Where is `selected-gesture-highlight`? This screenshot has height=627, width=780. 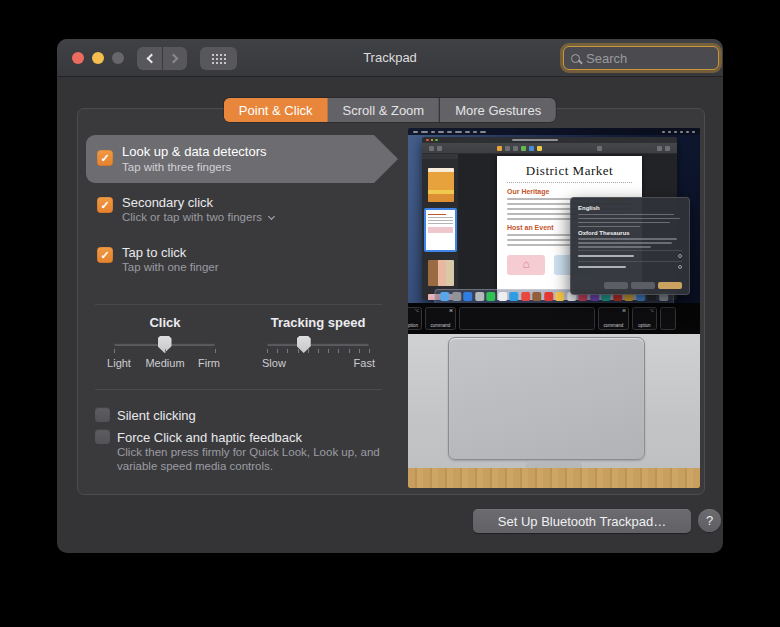 selected-gesture-highlight is located at coordinates (230, 159).